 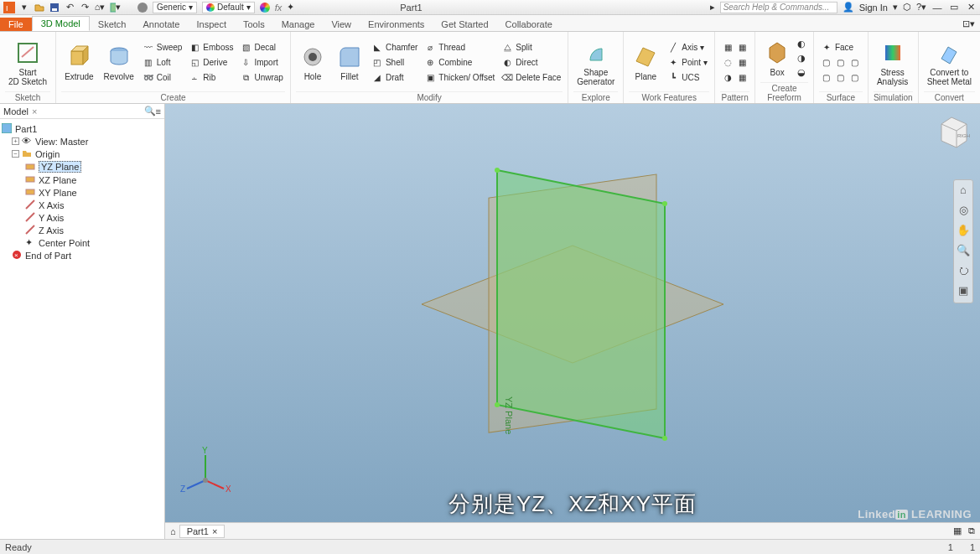 What do you see at coordinates (60, 167) in the screenshot?
I see `tree-yz-plane: YZ Plane` at bounding box center [60, 167].